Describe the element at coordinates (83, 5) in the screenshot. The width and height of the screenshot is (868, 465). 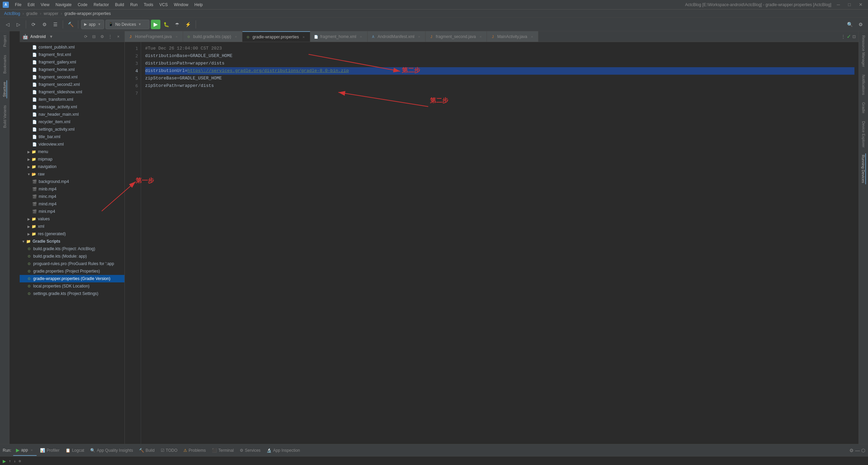
I see `menu-code: Code` at that location.